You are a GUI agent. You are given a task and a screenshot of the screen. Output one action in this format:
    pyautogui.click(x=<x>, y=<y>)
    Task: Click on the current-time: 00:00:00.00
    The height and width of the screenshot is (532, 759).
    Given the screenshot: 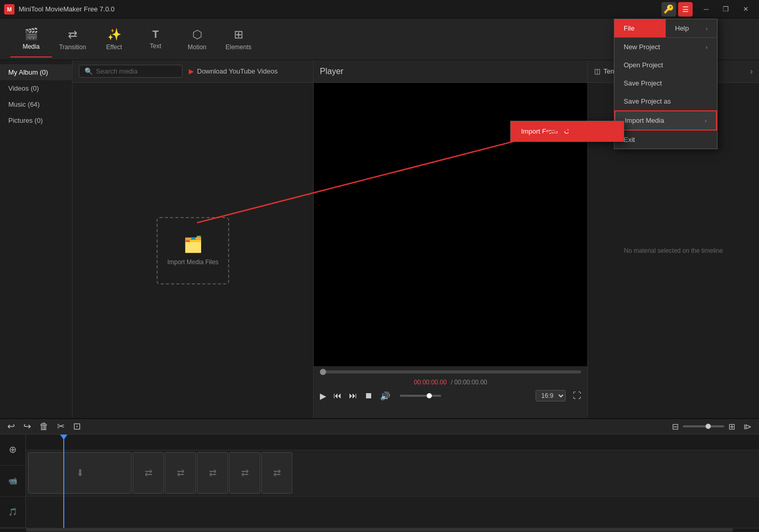 What is the action you would take?
    pyautogui.click(x=430, y=382)
    